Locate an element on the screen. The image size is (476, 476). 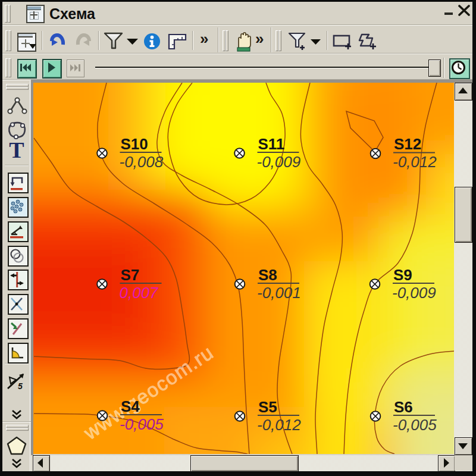
svg-text: -0,001 is located at coordinates (279, 293).